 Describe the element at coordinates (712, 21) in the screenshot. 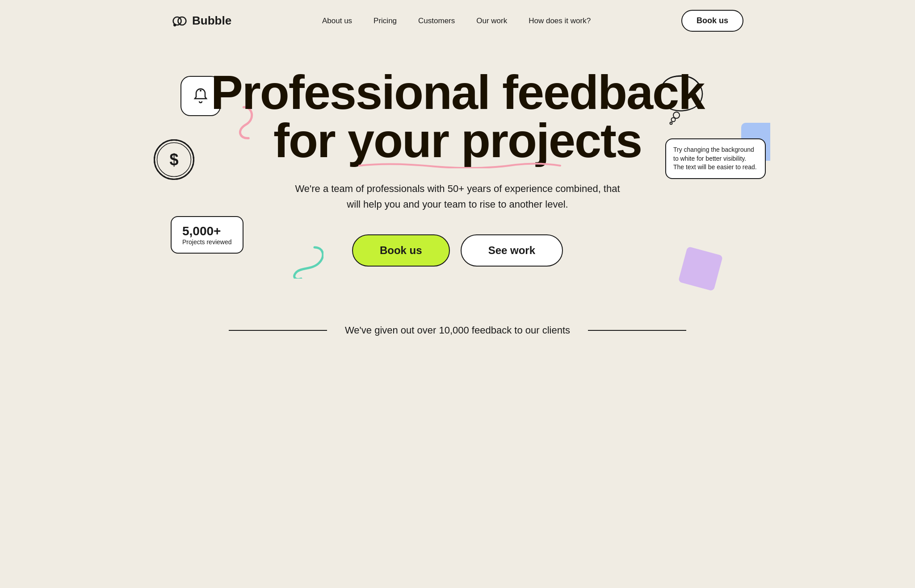

I see `nav-book-button: Book us` at that location.